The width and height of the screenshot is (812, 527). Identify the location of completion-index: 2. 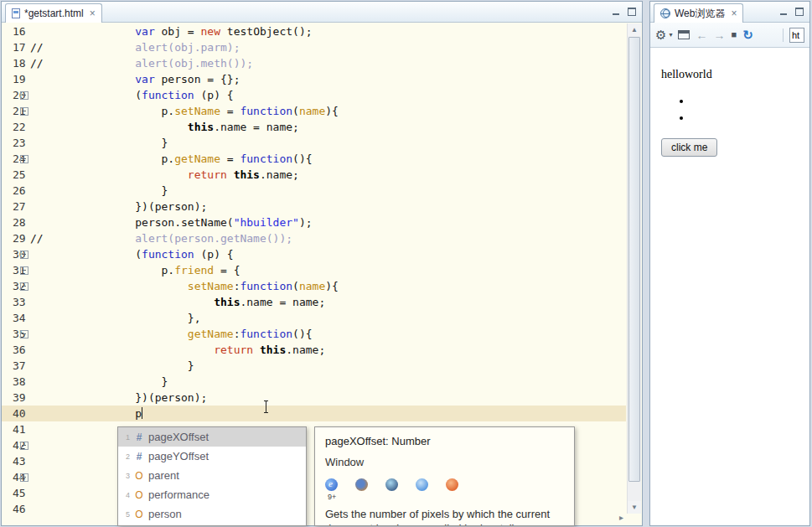
(124, 457).